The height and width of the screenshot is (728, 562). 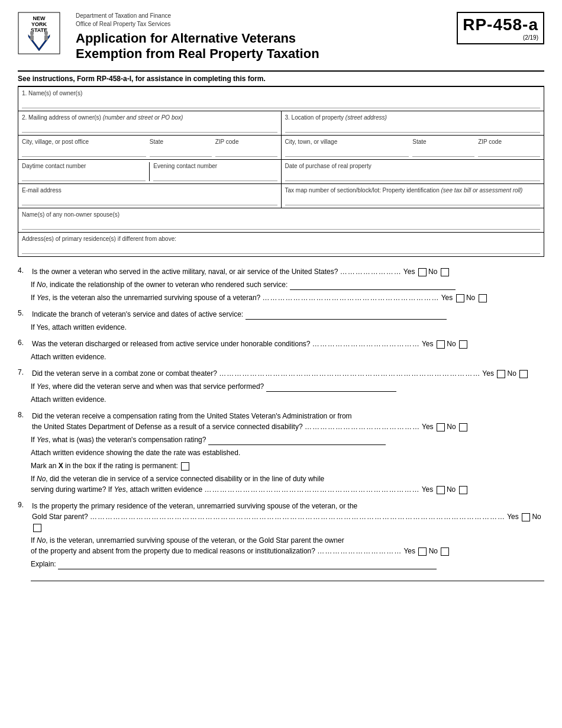 I want to click on q9-sub1-no-label: No, so click(x=433, y=551).